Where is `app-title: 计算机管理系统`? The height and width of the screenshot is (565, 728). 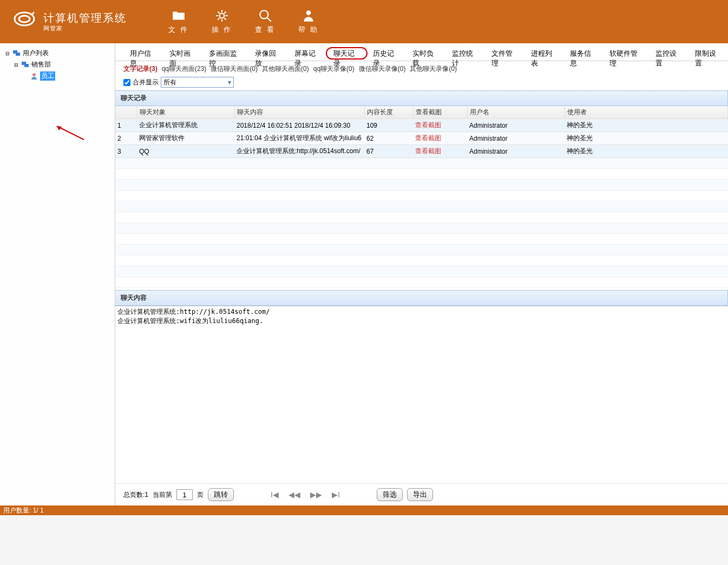 app-title: 计算机管理系统 is located at coordinates (85, 18).